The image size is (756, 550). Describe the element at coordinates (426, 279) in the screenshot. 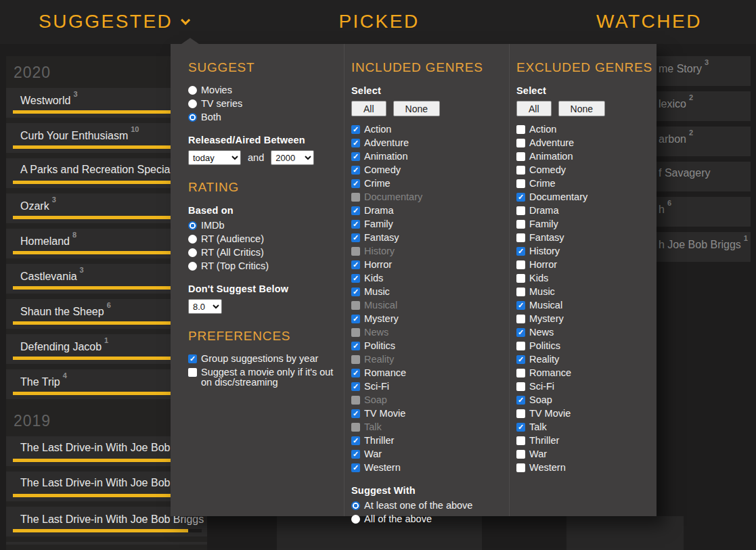

I see `included-genre-checkbox: ✓Kids` at that location.